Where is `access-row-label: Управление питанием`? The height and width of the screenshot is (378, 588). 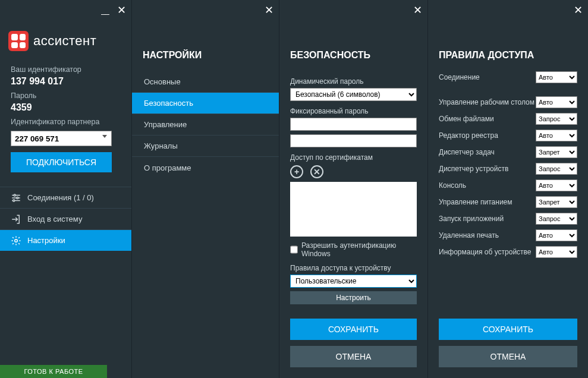 access-row-label: Управление питанием is located at coordinates (476, 202).